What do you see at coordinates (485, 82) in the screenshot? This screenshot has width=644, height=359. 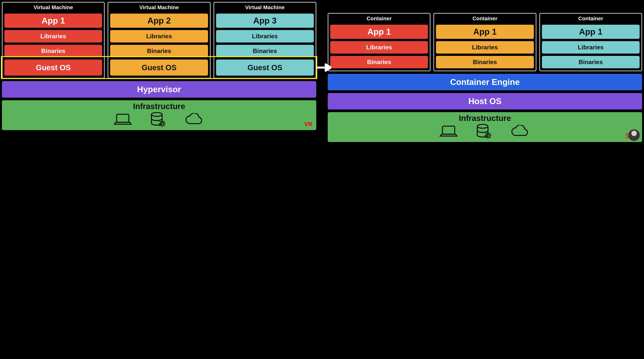 I see `container-engine-bar: Container Engine` at bounding box center [485, 82].